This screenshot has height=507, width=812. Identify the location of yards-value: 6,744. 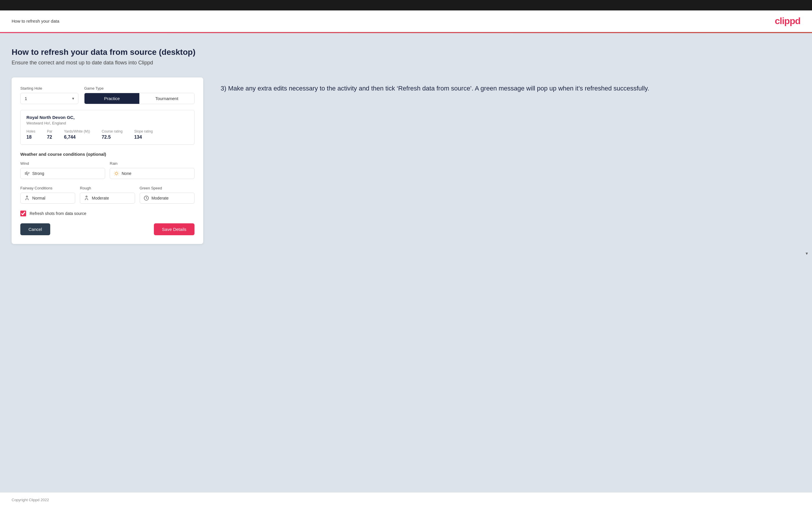
(77, 137).